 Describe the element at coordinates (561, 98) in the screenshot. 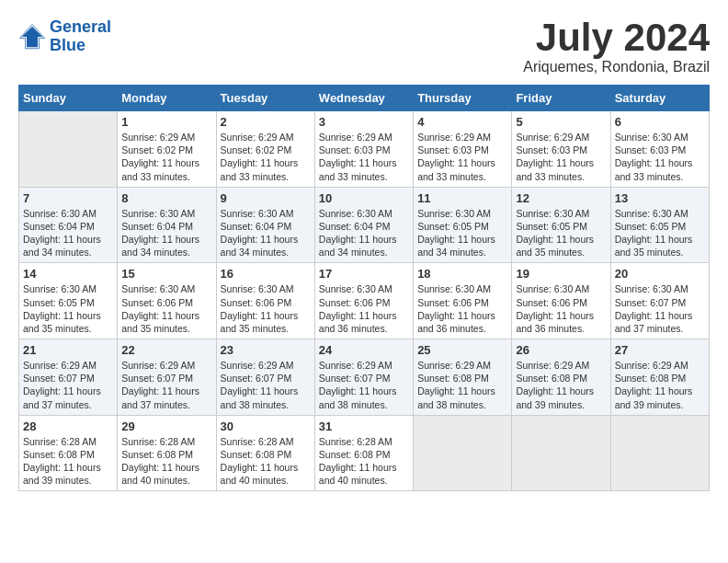

I see `weekday-header-friday: Friday` at that location.